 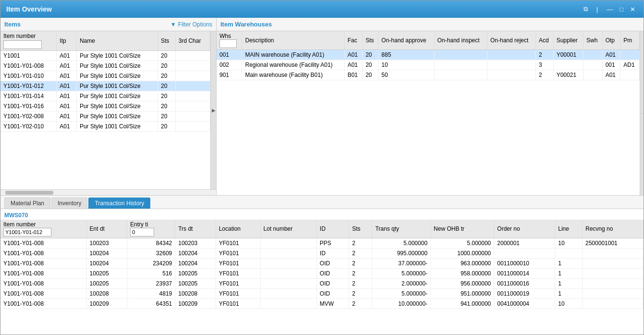 I want to click on warehouses-table-row: 001 MAIN warehouse (Facility A01) A01 20…, so click(x=428, y=55).